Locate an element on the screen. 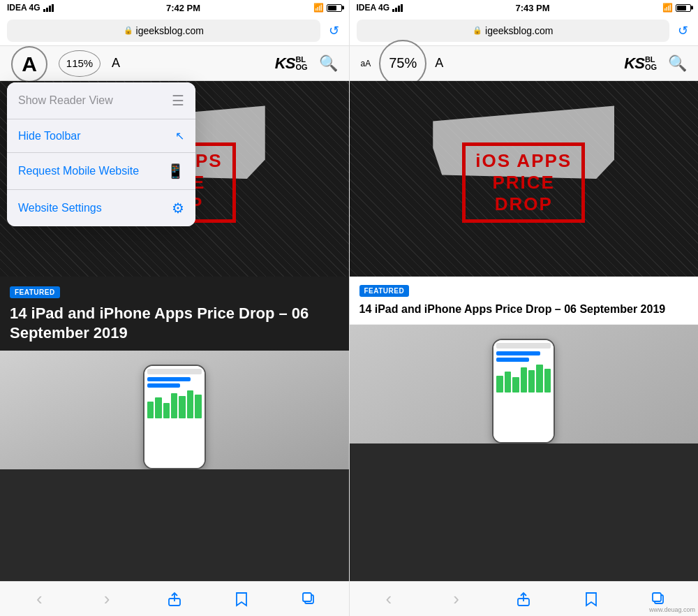 Image resolution: width=698 pixels, height=616 pixels. battery-right is located at coordinates (683, 8).